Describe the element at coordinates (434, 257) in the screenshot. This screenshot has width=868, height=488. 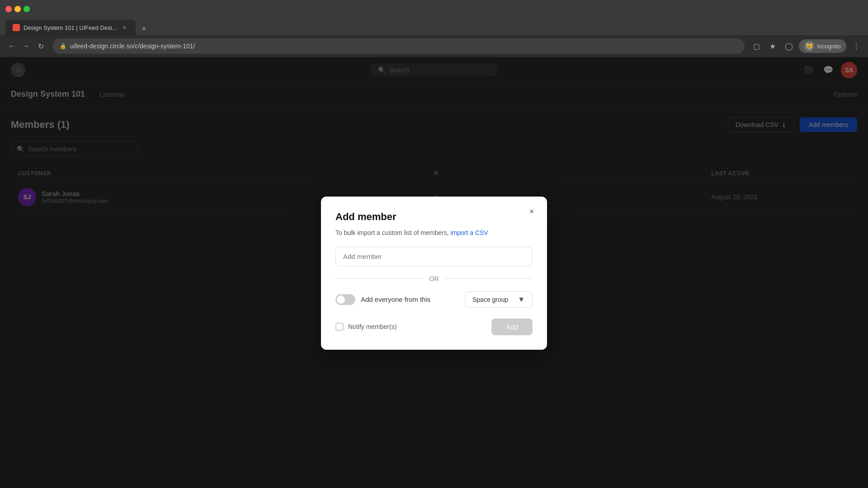
I see `add-member-input` at that location.